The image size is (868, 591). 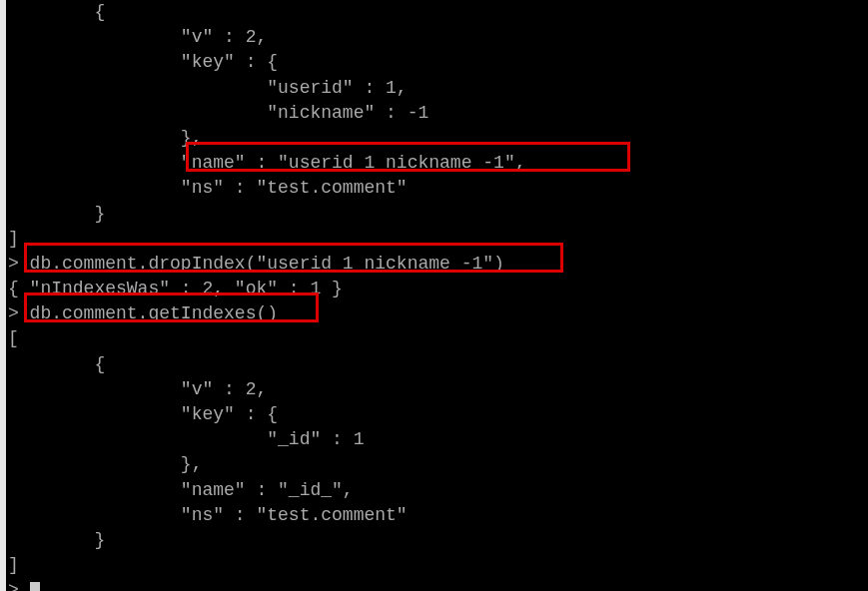 What do you see at coordinates (437, 313) in the screenshot?
I see `command-line: > db.comment.getIndexes()` at bounding box center [437, 313].